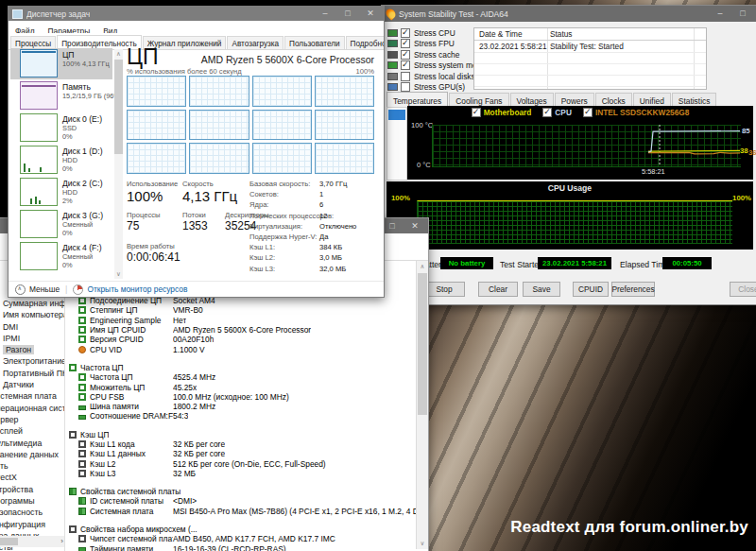 The image size is (756, 551). Describe the element at coordinates (39, 192) in the screenshot. I see `mini-graph-icon` at that location.